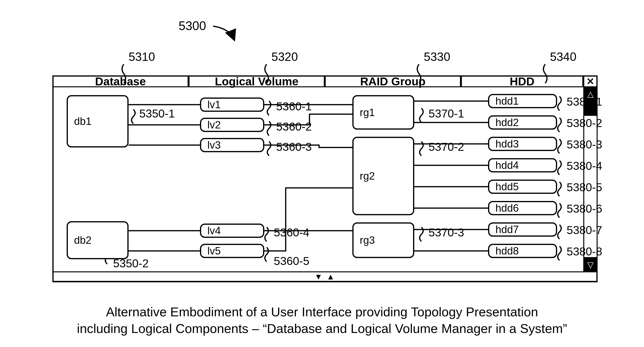 This screenshot has width=644, height=347. What do you see at coordinates (446, 147) in the screenshot?
I see `ref-rg2: 5370-2` at bounding box center [446, 147].